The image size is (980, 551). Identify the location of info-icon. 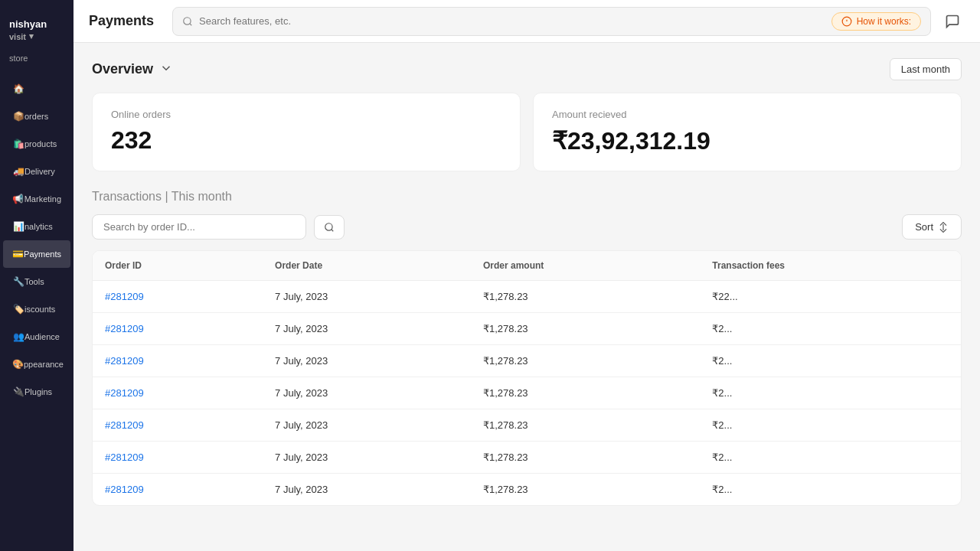
(847, 21).